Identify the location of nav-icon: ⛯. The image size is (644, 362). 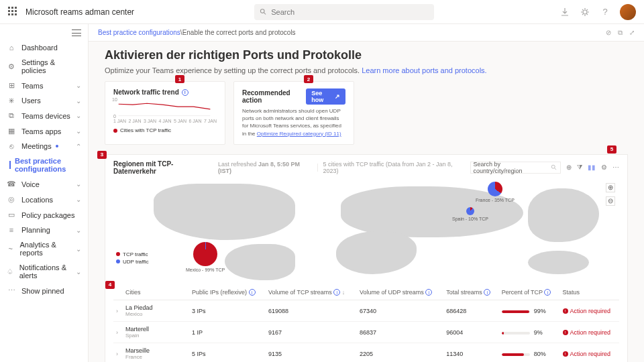
(11, 101).